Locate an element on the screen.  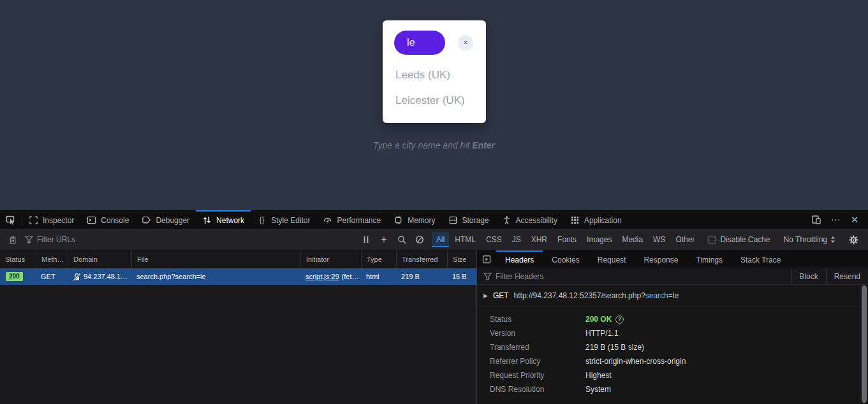
disable-cache-checkbox is located at coordinates (712, 240).